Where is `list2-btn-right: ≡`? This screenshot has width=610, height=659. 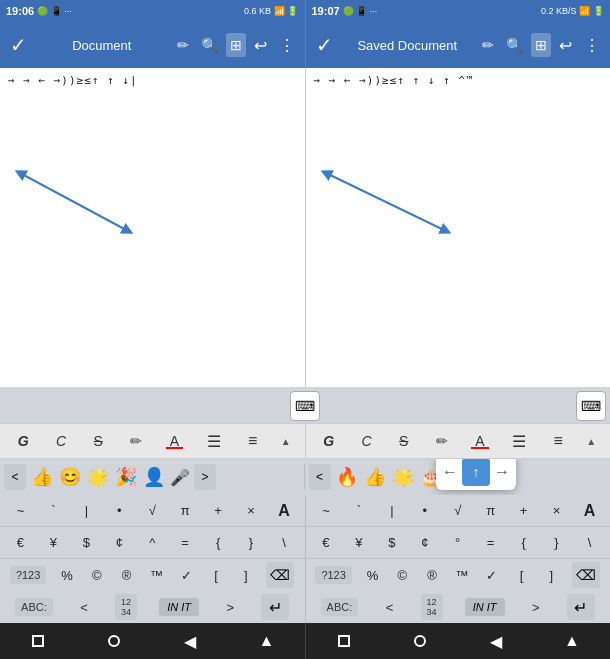
list2-btn-right: ≡ is located at coordinates (558, 441).